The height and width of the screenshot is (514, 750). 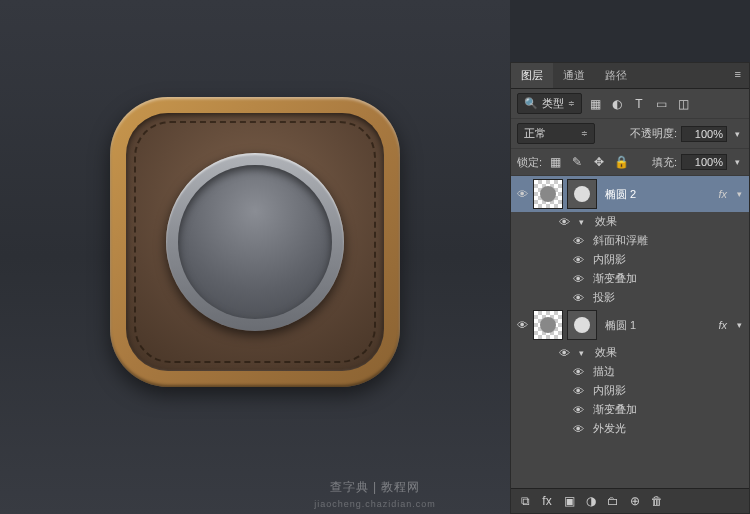 I want to click on effect-name: 外发光, so click(x=667, y=428).